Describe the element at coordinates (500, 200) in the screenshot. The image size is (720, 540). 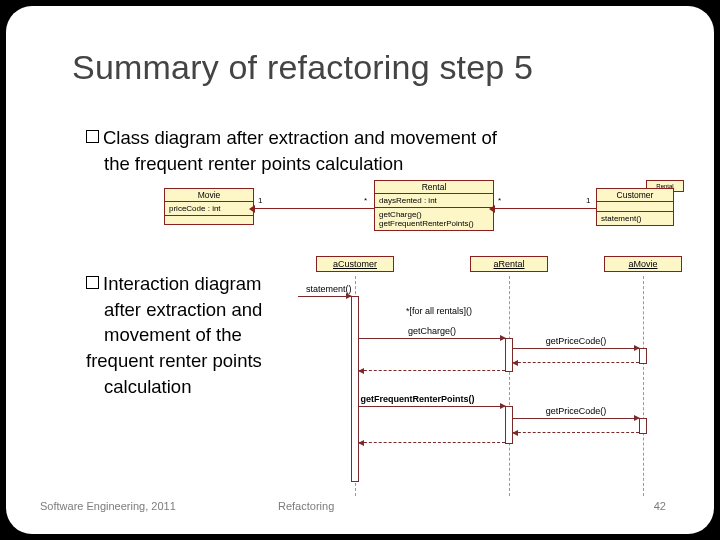
I see `mult-star2: *` at that location.